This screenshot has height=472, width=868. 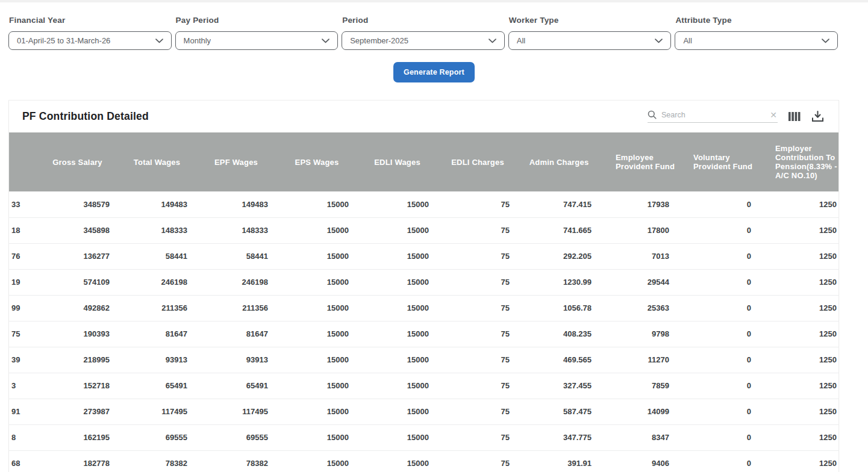 What do you see at coordinates (23, 256) in the screenshot?
I see `row-clipped-cell: 76` at bounding box center [23, 256].